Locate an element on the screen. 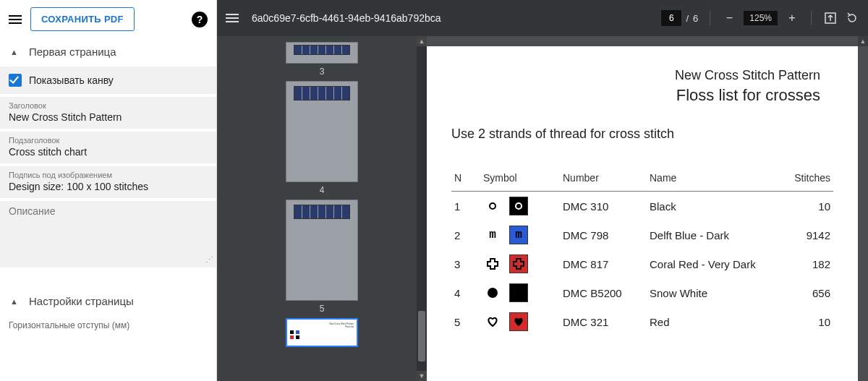 The width and height of the screenshot is (868, 381). cell-name: Snow White is located at coordinates (711, 293).